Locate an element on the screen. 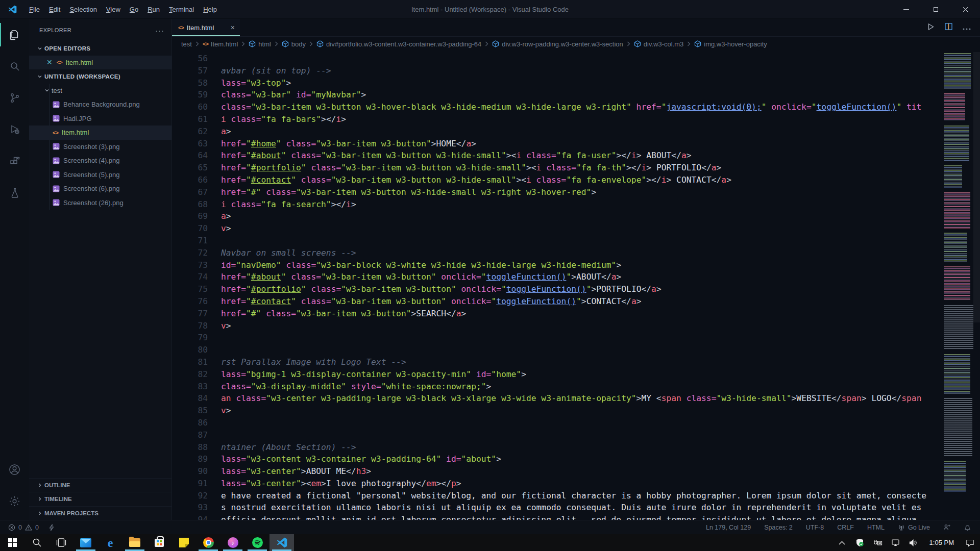 The image size is (980, 551). defender-shield-icon is located at coordinates (860, 543).